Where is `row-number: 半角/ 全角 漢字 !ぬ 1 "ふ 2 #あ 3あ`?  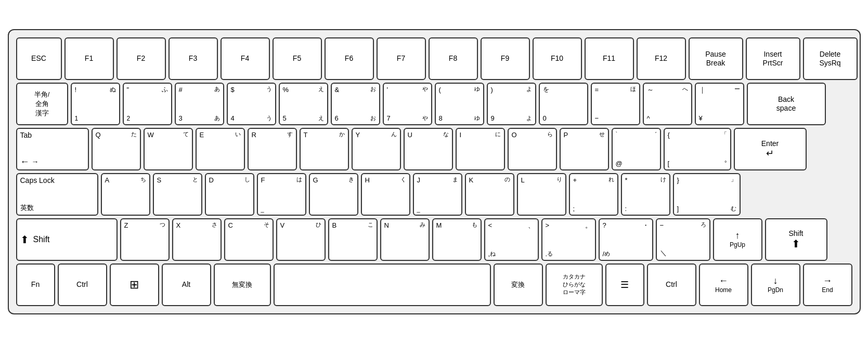
row-number: 半角/ 全角 漢字 !ぬ 1 "ふ 2 #あ 3あ is located at coordinates (434, 104).